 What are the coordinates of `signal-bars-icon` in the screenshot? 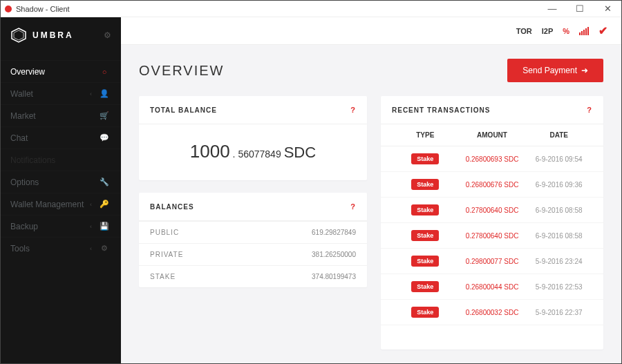 It's located at (584, 31).